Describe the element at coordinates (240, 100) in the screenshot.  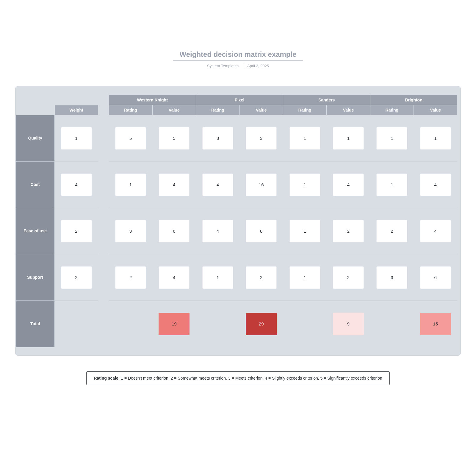
I see `option-header: Pixel` at that location.